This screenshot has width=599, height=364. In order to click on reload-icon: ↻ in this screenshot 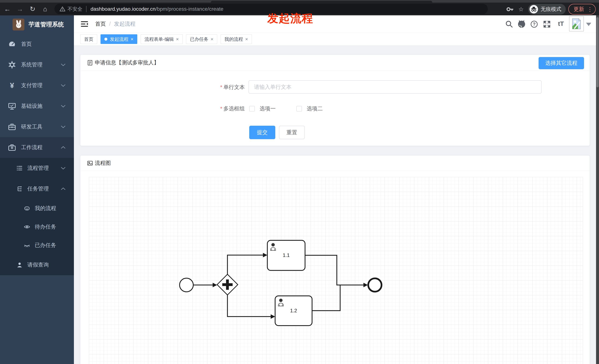, I will do `click(33, 9)`.